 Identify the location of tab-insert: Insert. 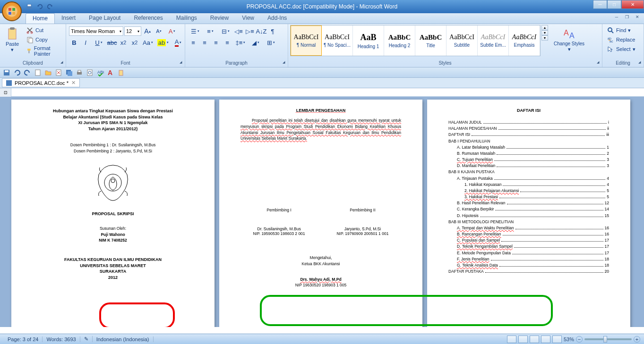
(69, 18).